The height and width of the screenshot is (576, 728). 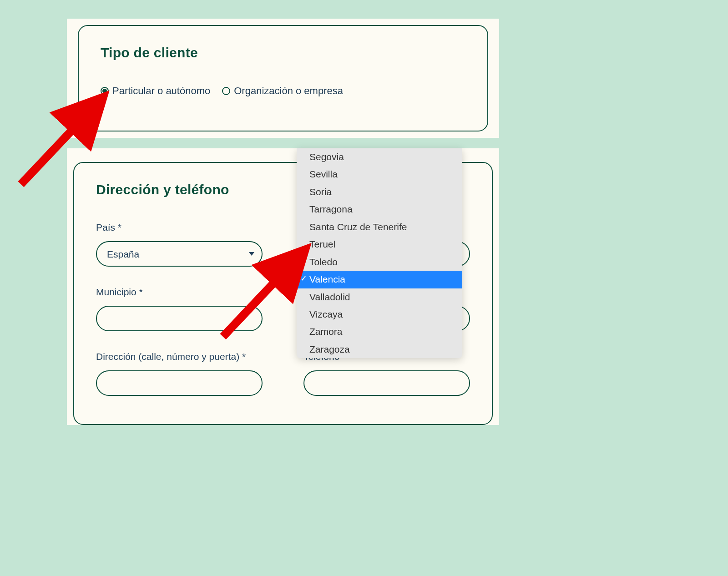 I want to click on dropdown-option: Santa Cruz de Tenerife, so click(x=379, y=227).